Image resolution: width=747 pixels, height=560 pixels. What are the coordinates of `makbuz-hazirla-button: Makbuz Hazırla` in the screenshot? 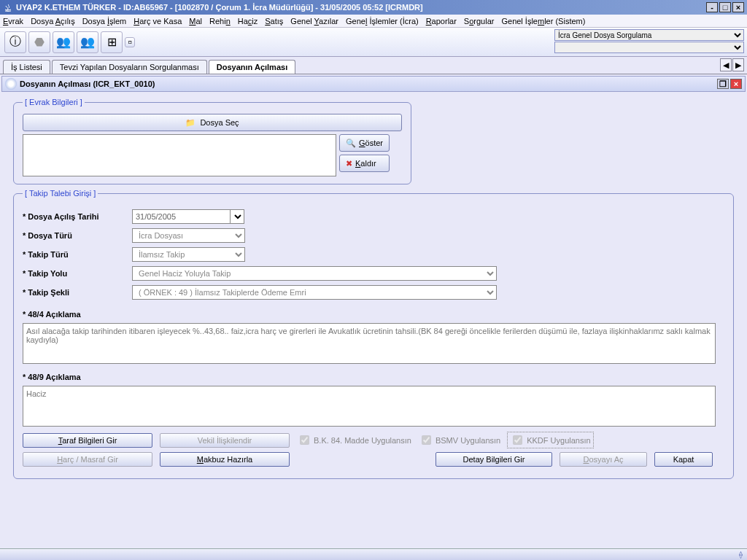 It's located at (225, 459).